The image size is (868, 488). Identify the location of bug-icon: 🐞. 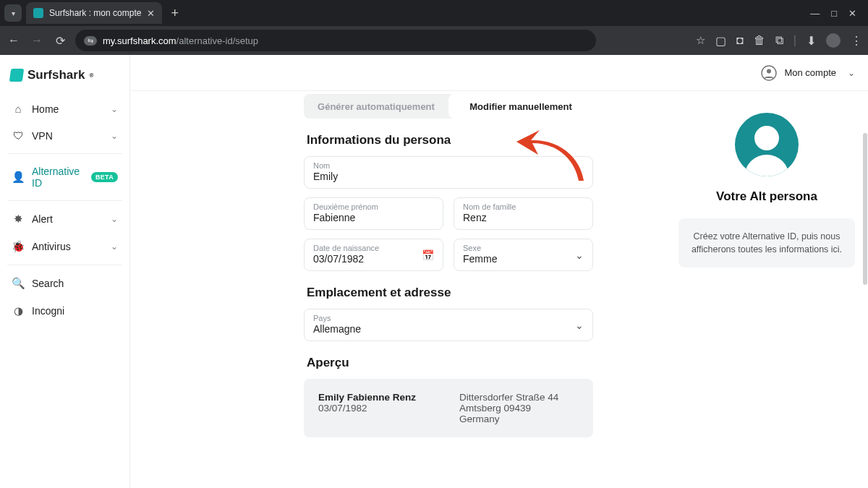
(18, 247).